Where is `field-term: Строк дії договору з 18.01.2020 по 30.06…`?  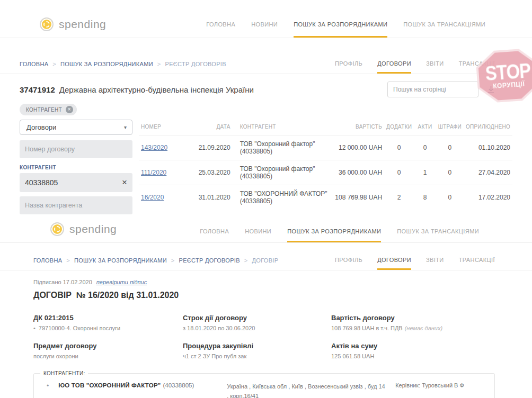
field-term: Строк дії договору з 18.01.2020 по 30.06… is located at coordinates (257, 323).